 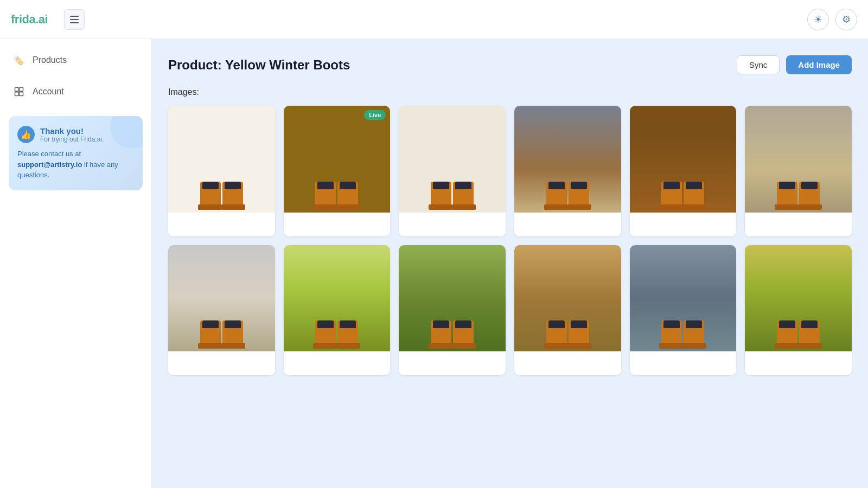 What do you see at coordinates (19, 92) in the screenshot?
I see `account-icon` at bounding box center [19, 92].